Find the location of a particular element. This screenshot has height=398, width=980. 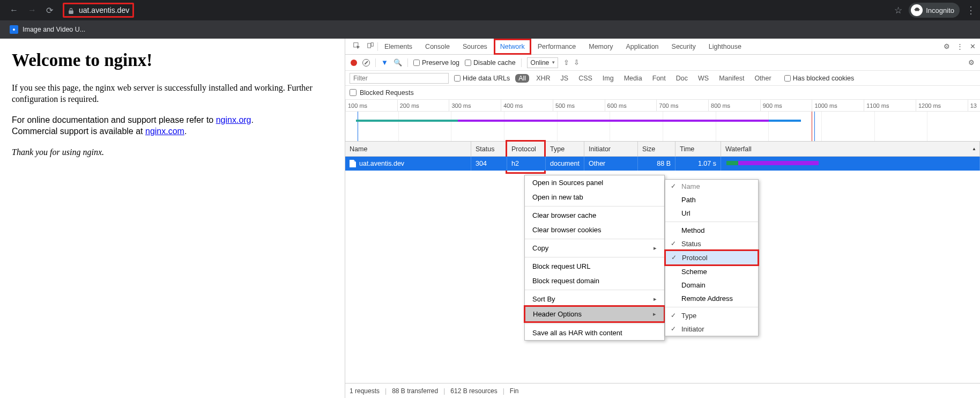

page-paragraph-2: For online documentation and support ple… is located at coordinates (173, 126).